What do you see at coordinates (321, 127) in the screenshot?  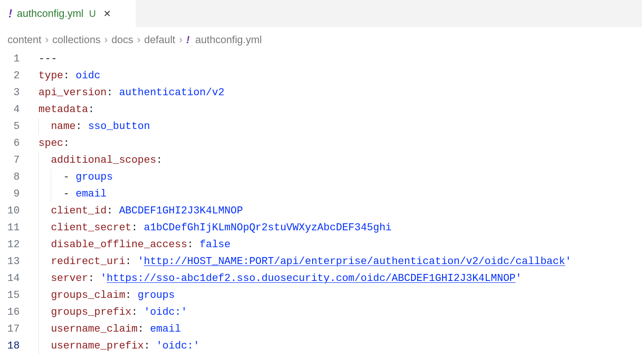 I see `code-line: 5 name: sso_button` at bounding box center [321, 127].